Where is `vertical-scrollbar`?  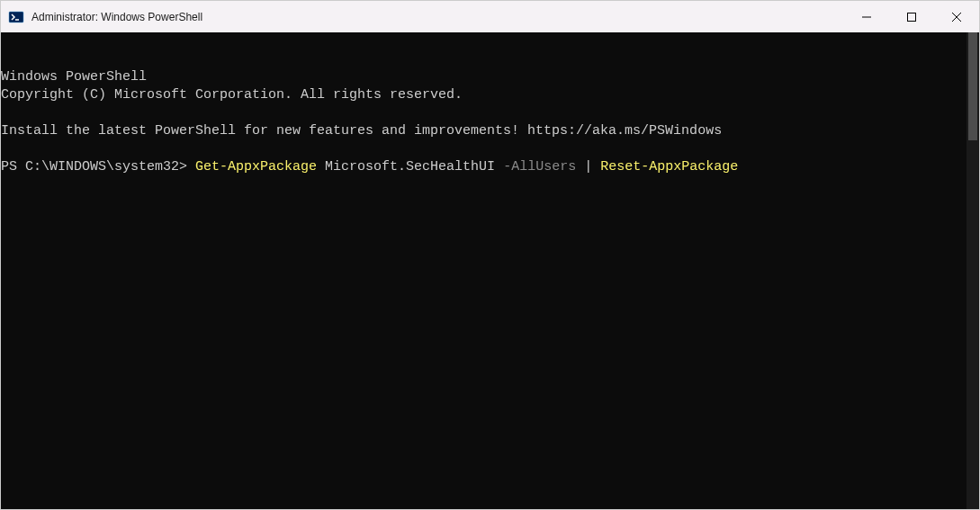 vertical-scrollbar is located at coordinates (973, 271).